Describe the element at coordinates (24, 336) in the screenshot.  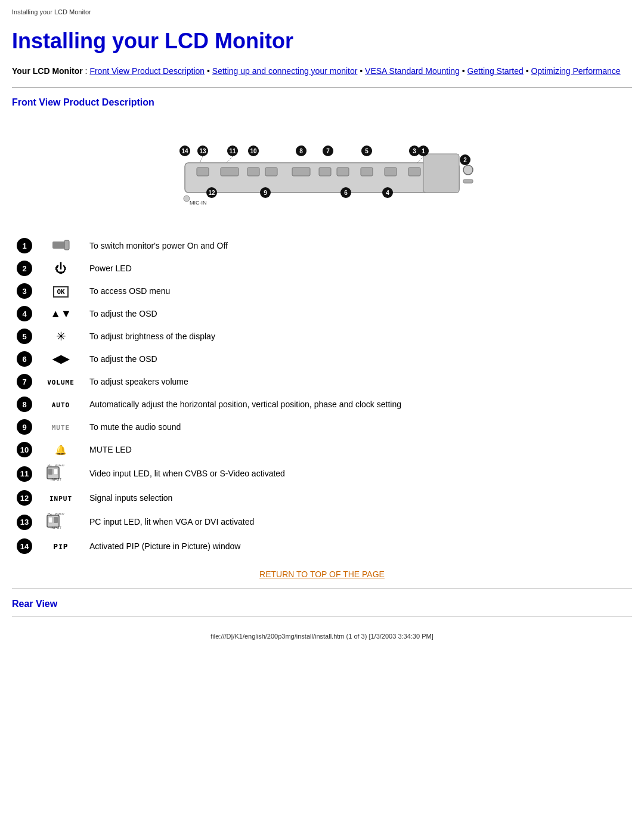
I see `feature-number: 5` at that location.